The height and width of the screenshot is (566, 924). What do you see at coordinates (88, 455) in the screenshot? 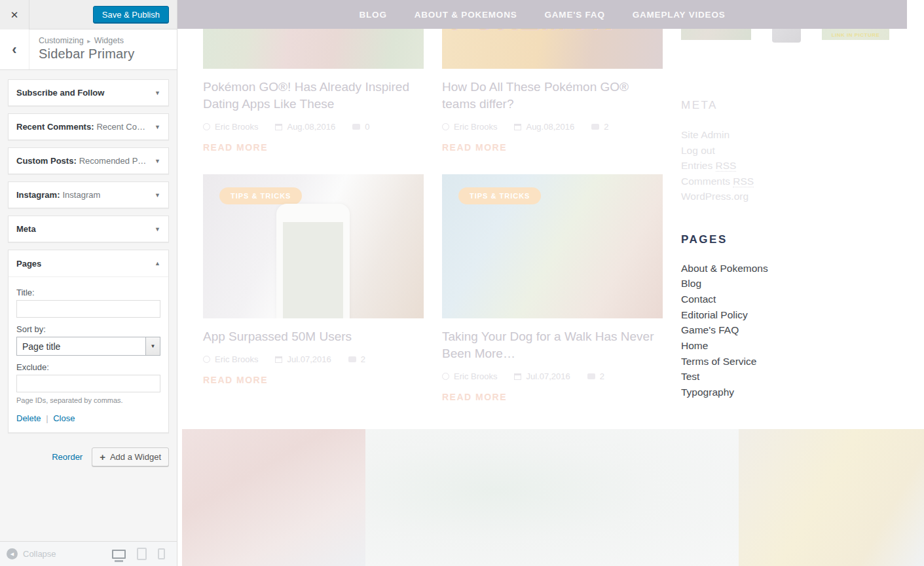
I see `widget-actions: Reorder + Add a Widget` at bounding box center [88, 455].